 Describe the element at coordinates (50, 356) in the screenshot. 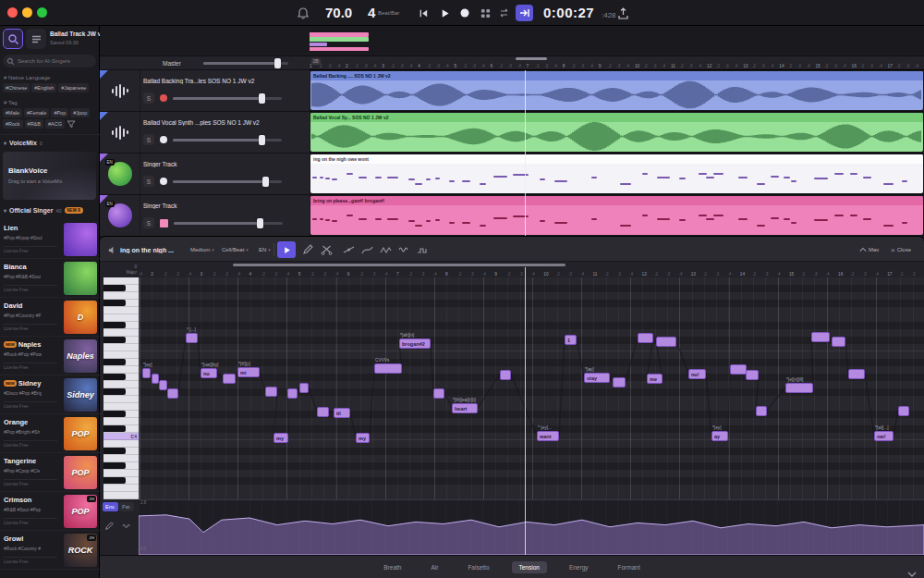

I see `singer-item: NEWNaples#Rock #Pop #PowLicense FreeNapl…` at that location.